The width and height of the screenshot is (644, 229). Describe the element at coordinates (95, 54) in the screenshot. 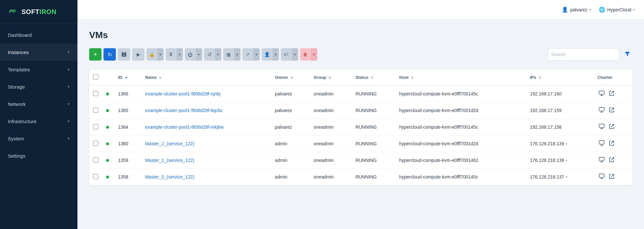

I see `add-vm-button: +` at that location.